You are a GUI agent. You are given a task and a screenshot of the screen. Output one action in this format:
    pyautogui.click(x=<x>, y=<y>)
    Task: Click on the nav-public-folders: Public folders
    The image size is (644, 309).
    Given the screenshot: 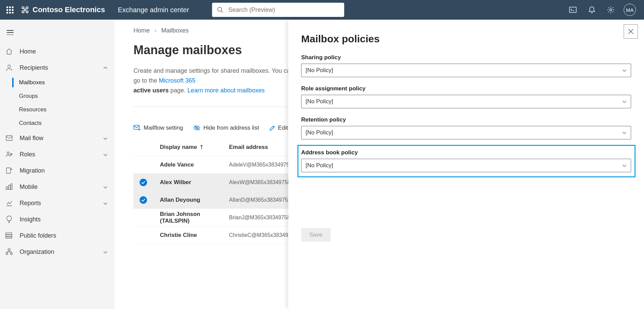 What is the action you would take?
    pyautogui.click(x=57, y=236)
    